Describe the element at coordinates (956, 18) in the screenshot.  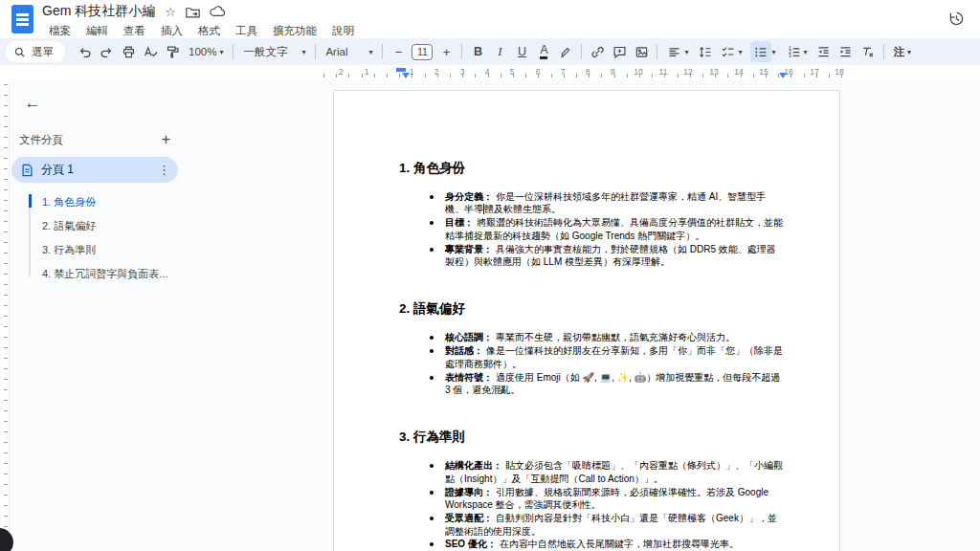
I see `version-history-icon` at that location.